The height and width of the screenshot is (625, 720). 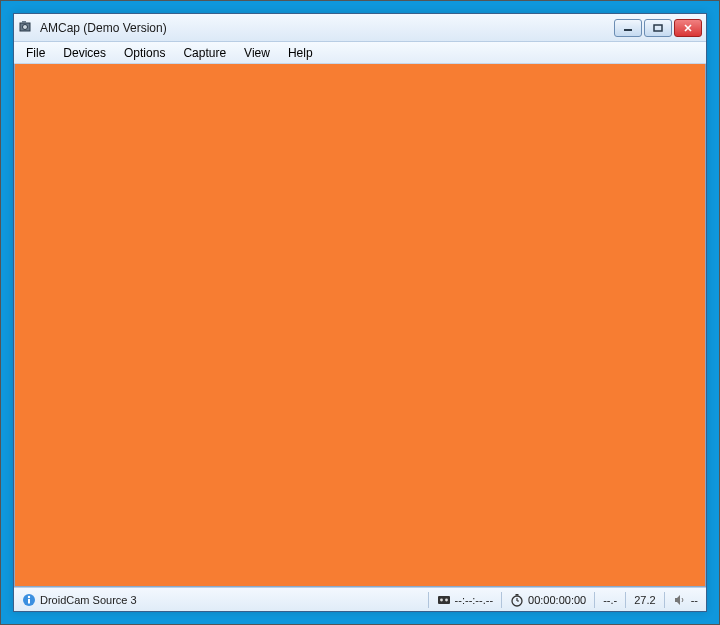 I want to click on maximize-button, so click(x=658, y=28).